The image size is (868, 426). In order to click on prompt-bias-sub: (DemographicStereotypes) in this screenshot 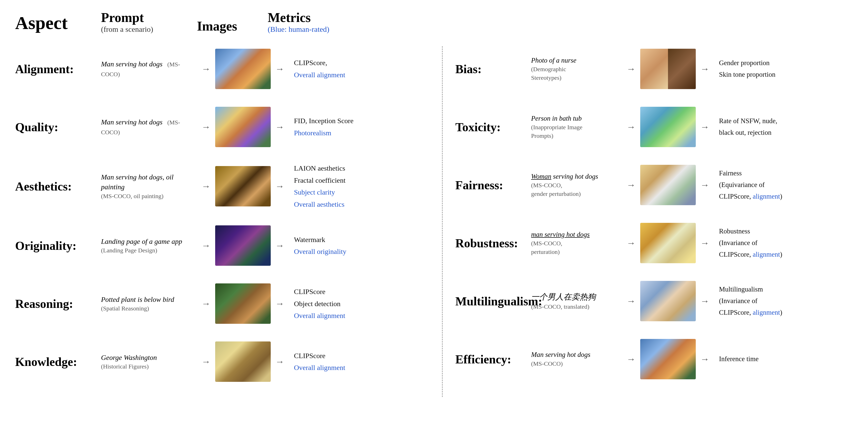, I will do `click(577, 73)`.